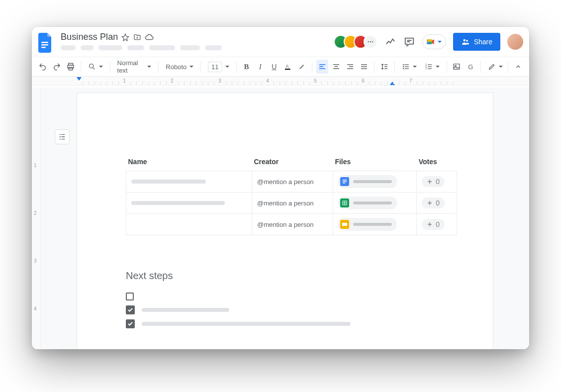 The image size is (561, 392). Describe the element at coordinates (280, 67) in the screenshot. I see `formatting-toolbar: Normal text Roboto 11 B I U A 123 G` at that location.